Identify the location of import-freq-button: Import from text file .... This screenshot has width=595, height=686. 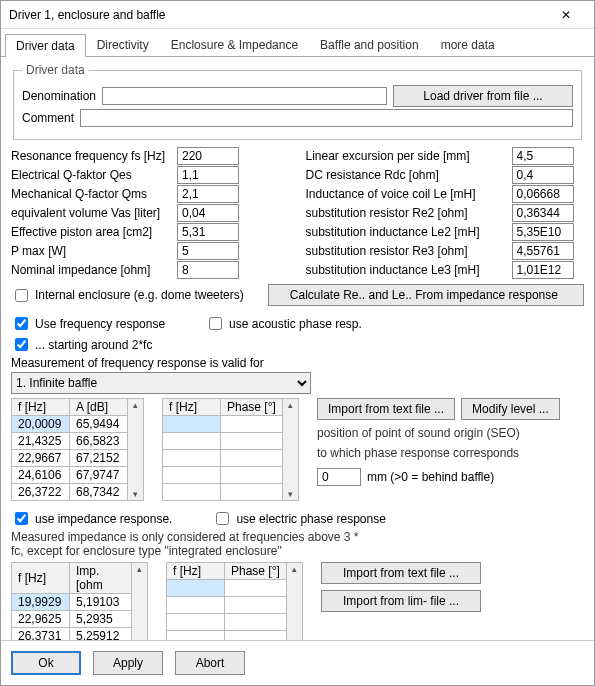
(386, 409).